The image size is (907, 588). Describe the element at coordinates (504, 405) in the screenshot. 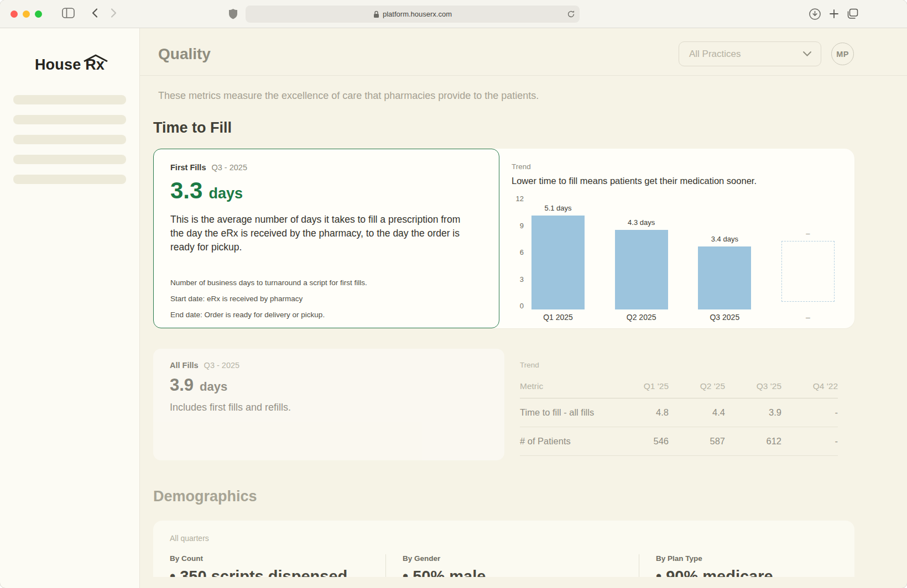

I see `all-fills-card: All Fills Q3 - 2025 3.9 days Includes fi…` at that location.